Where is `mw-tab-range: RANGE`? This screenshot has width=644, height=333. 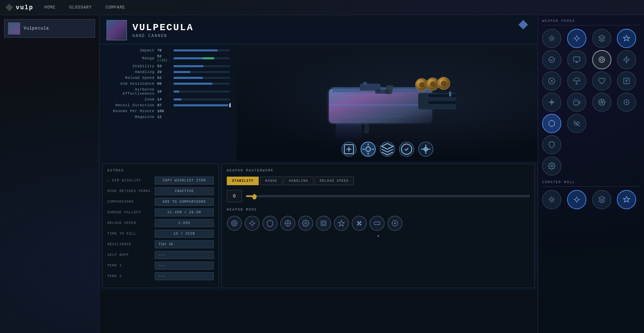
mw-tab-range: RANGE is located at coordinates (271, 181).